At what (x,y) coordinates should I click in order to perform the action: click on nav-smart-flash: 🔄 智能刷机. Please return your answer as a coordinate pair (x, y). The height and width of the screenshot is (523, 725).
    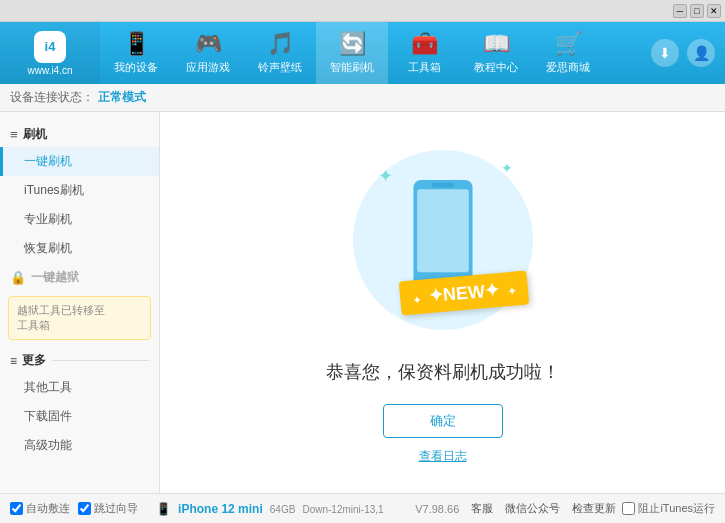
    Looking at the image, I should click on (352, 53).